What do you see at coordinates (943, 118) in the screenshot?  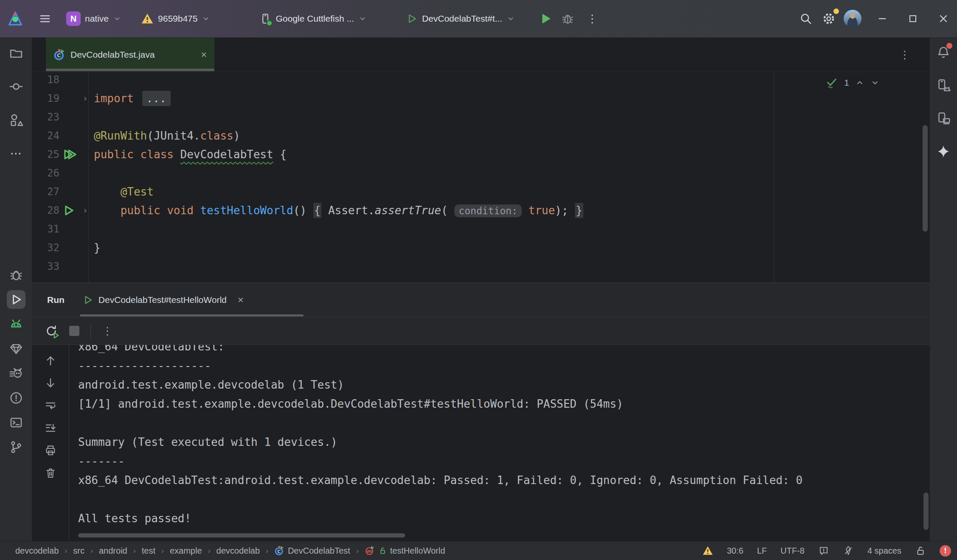 I see `running-devices-button` at bounding box center [943, 118].